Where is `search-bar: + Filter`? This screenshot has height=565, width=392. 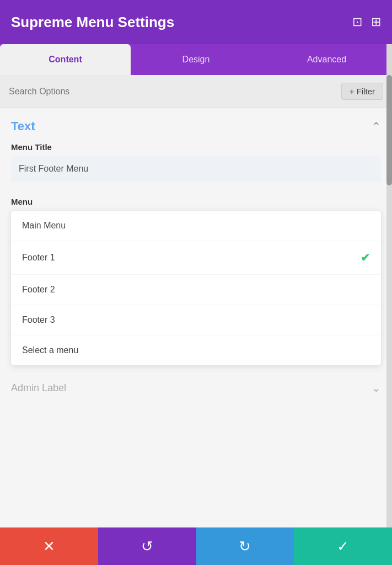 search-bar: + Filter is located at coordinates (196, 92).